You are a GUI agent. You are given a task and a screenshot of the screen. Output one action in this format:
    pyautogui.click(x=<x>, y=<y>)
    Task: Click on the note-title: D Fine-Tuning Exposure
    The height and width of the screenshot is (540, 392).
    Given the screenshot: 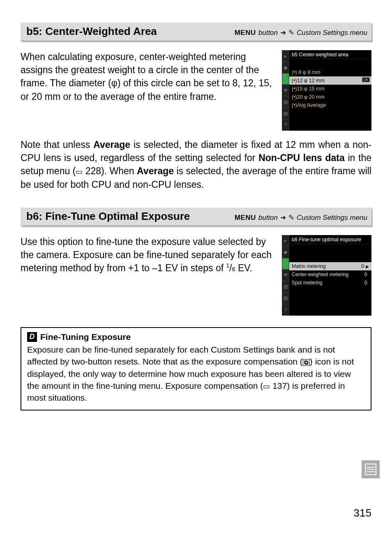 What is the action you would take?
    pyautogui.click(x=196, y=337)
    